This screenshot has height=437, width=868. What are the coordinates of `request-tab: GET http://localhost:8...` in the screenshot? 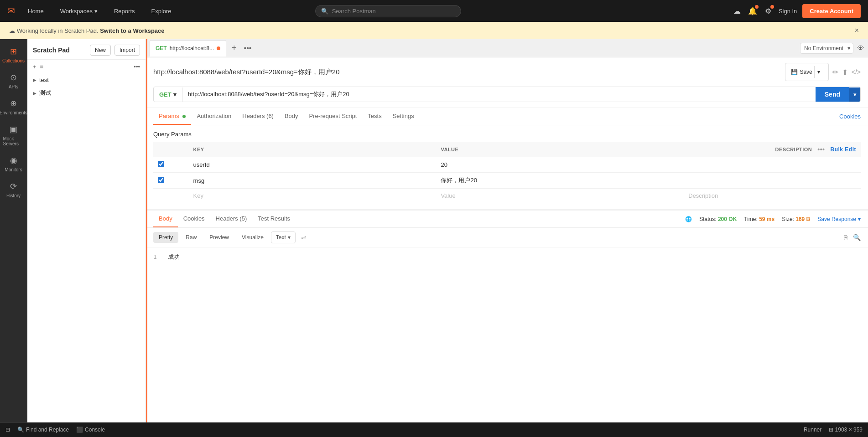 It's located at (188, 48).